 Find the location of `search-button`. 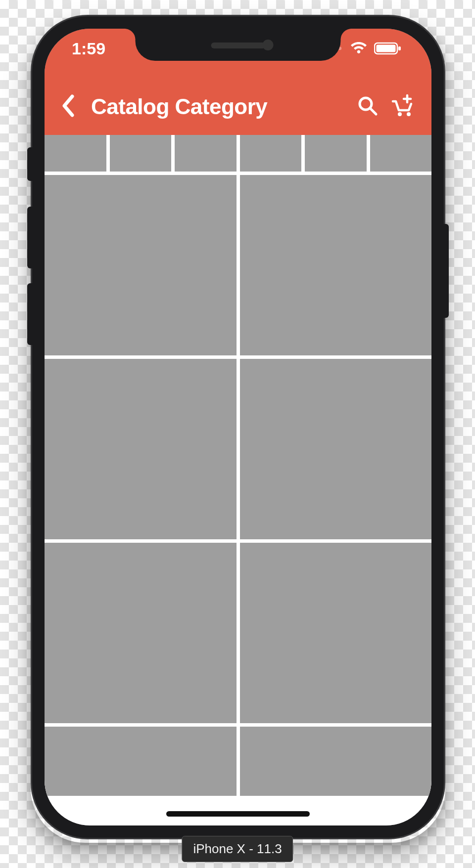

search-button is located at coordinates (368, 107).